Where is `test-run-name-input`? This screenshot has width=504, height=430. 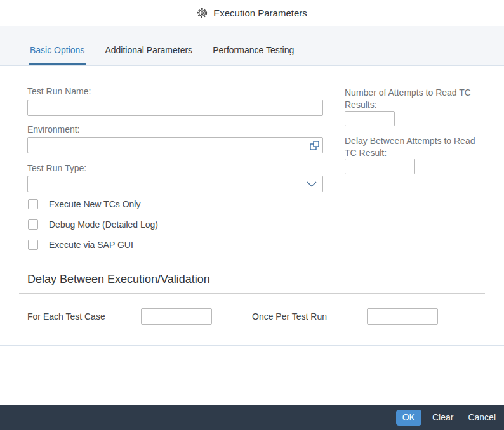 test-run-name-input is located at coordinates (175, 108).